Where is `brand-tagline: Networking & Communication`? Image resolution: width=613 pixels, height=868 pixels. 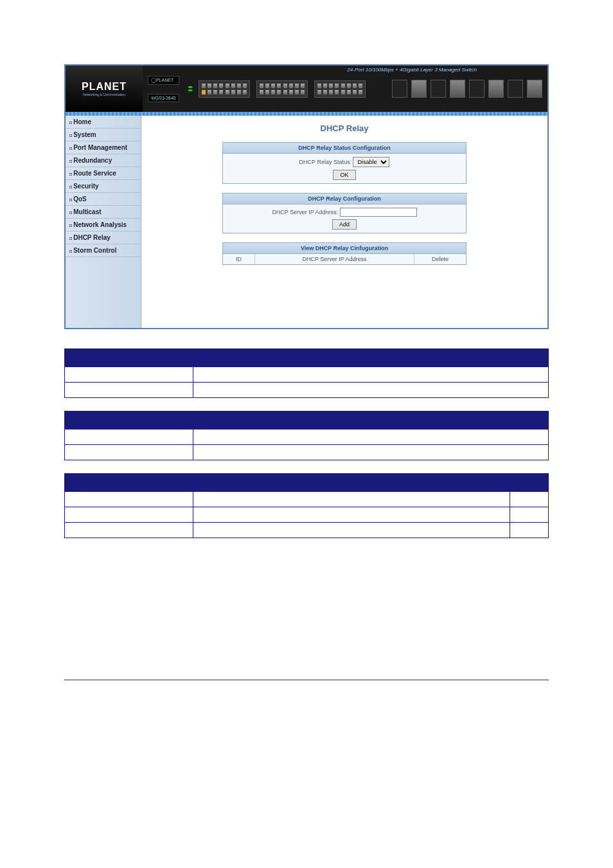 brand-tagline: Networking & Communication is located at coordinates (104, 95).